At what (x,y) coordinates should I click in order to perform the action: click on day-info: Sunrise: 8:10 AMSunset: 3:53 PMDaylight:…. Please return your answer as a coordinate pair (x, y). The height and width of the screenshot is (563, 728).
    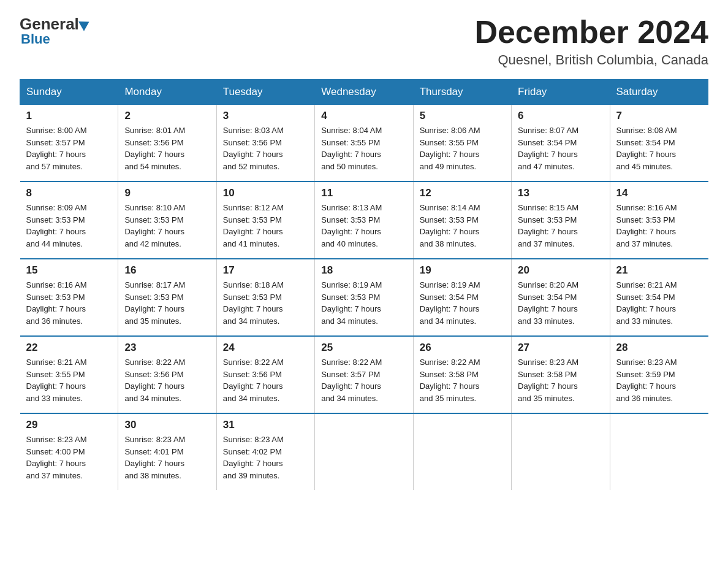
    Looking at the image, I should click on (167, 226).